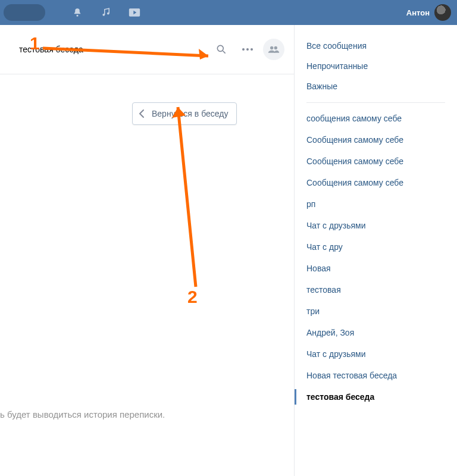 The height and width of the screenshot is (476, 457). I want to click on filter-all: Все сообщения, so click(376, 46).